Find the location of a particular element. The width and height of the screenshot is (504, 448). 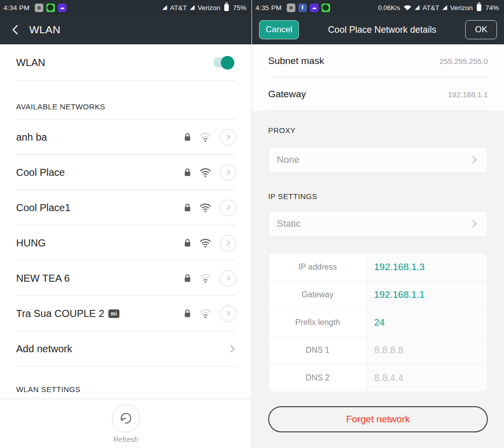

info-value: 192.168.1.1 is located at coordinates (468, 95).